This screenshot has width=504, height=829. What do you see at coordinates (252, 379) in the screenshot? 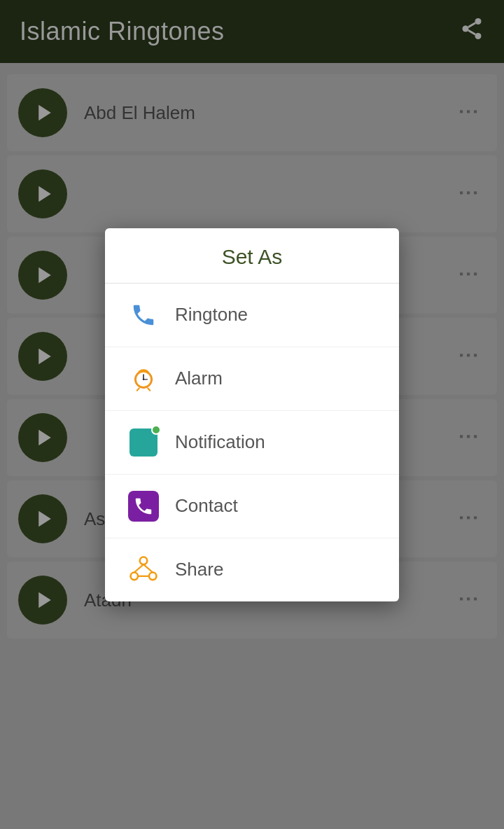
I see `option-alarm: Alarm` at bounding box center [252, 379].